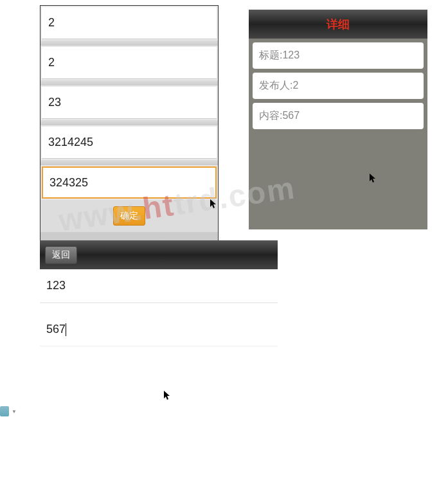  I want to click on input-field-4: 3214245, so click(129, 143).